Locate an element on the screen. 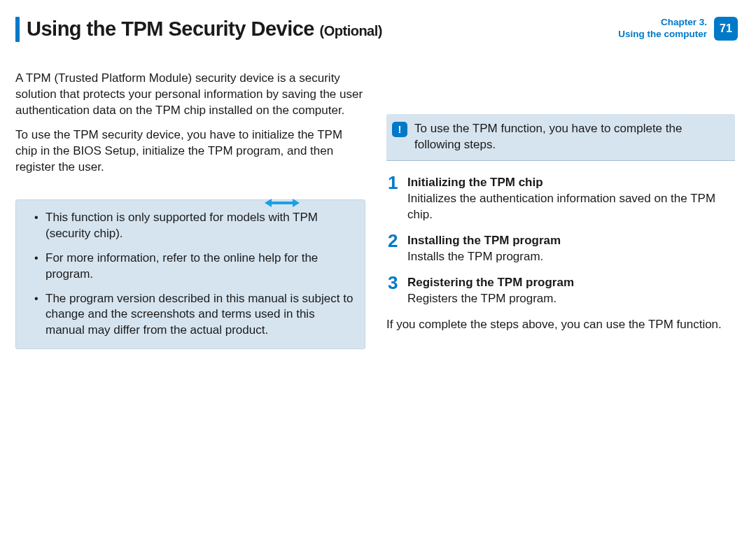  note-box: This function is only supported for mode… is located at coordinates (190, 274).